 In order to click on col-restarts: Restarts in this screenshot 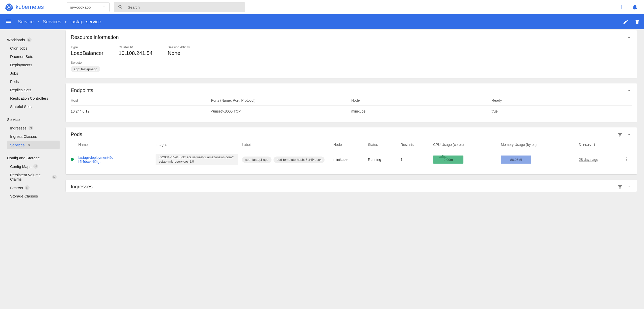, I will do `click(417, 145)`.